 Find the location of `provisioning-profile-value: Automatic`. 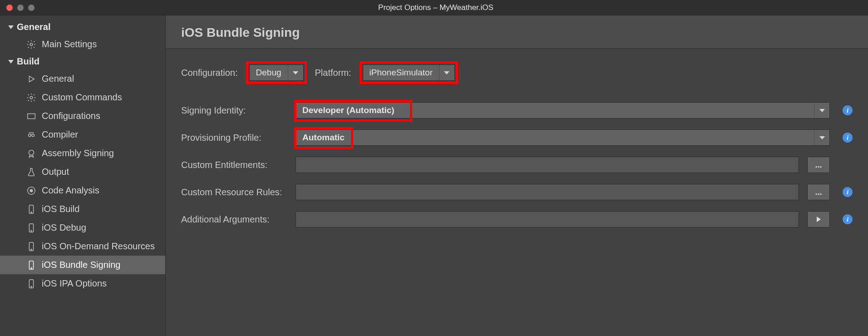

provisioning-profile-value: Automatic is located at coordinates (555, 138).